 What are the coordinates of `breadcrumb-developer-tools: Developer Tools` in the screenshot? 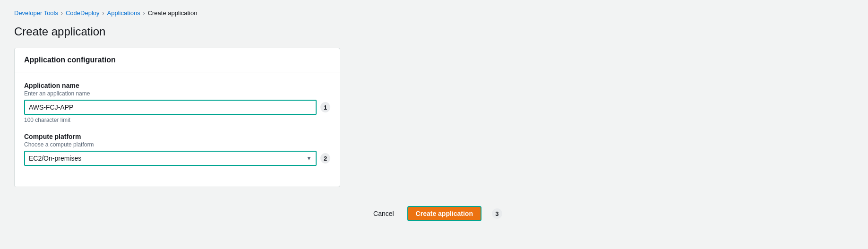 It's located at (36, 13).